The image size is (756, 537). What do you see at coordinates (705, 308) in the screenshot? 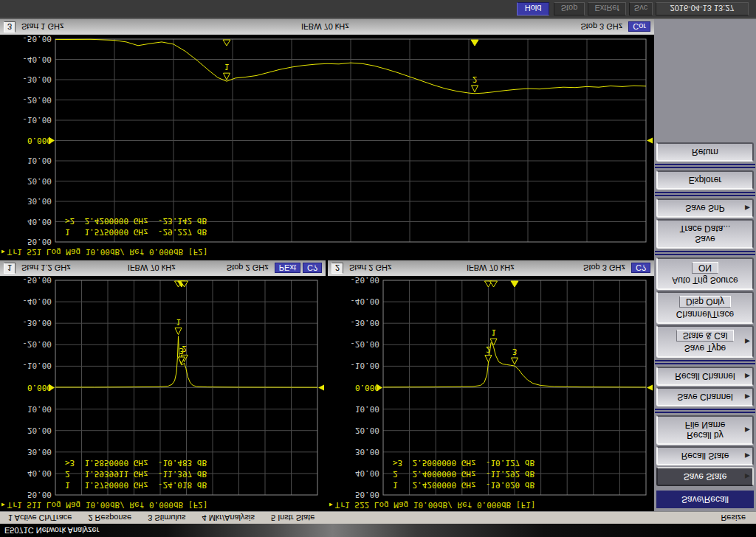
I see `softkey-channel-trace: Channel/TraceDisp Only` at bounding box center [705, 308].